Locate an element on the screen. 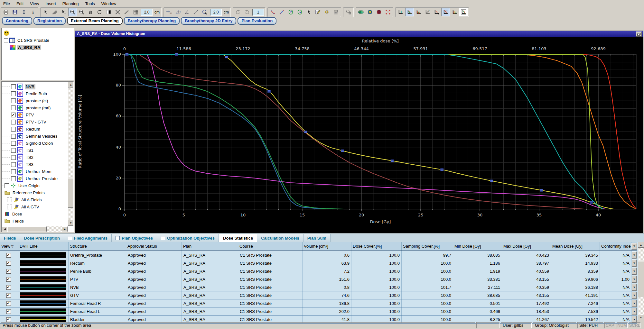 Image resolution: width=644 pixels, height=329 pixels. structure-list-vscrollbar: ▲ ▼ is located at coordinates (71, 154).